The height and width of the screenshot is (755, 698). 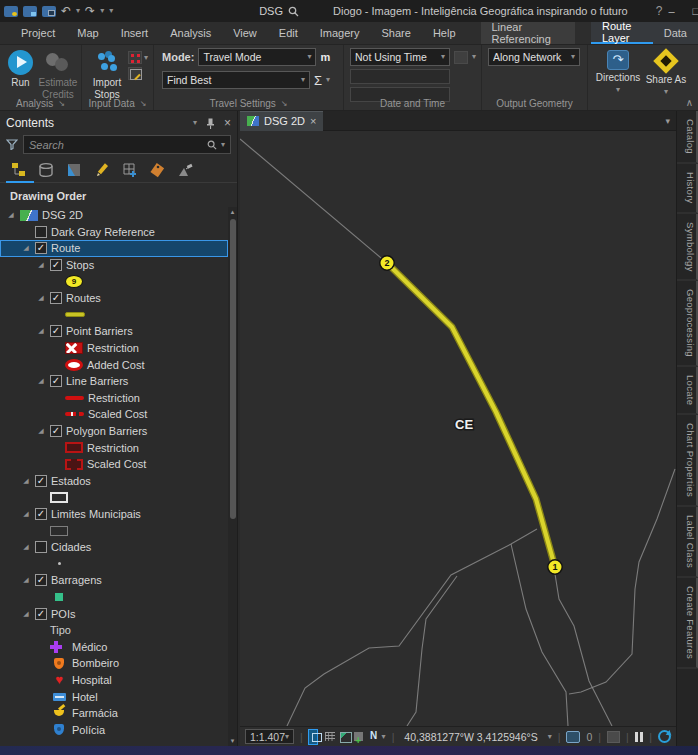 What do you see at coordinates (688, 542) in the screenshot?
I see `panel-tab-label-class: Label Class` at bounding box center [688, 542].